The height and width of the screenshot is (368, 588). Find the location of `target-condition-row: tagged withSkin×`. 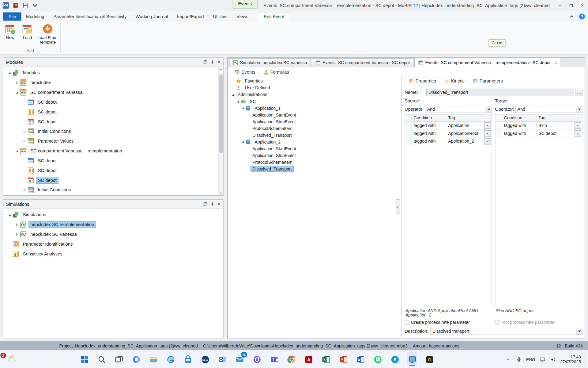

target-condition-row: tagged withSkin× is located at coordinates (539, 126).